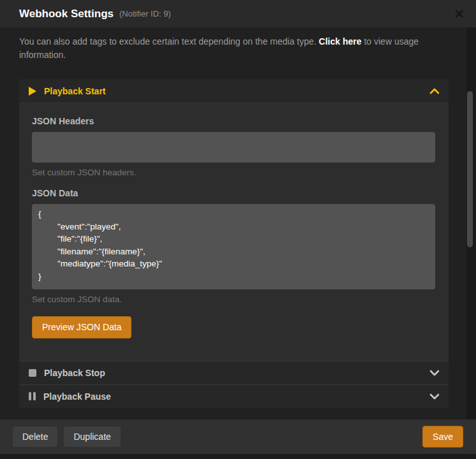 The height and width of the screenshot is (459, 476). Describe the element at coordinates (341, 41) in the screenshot. I see `click-here-link: Click here` at that location.